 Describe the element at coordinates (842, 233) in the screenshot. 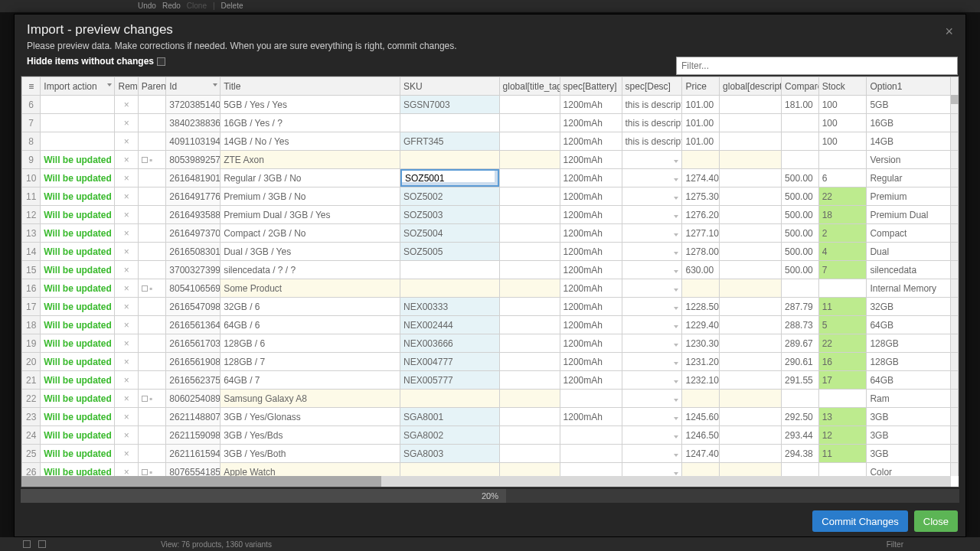

I see `cell-stock: 2` at that location.